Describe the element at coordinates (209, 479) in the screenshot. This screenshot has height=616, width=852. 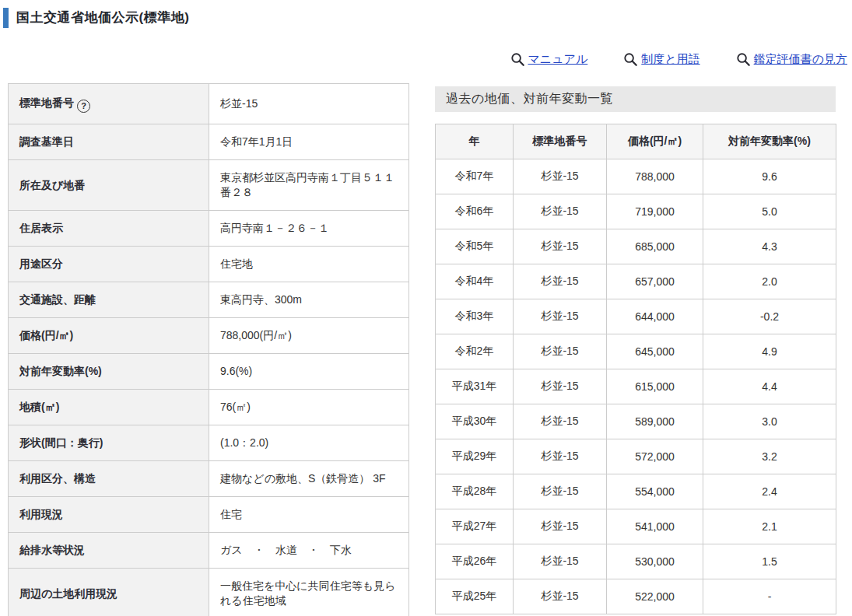
I see `detail-row: 利用区分、構造 建物などの敷地、S（鉄骨造） 3F` at that location.